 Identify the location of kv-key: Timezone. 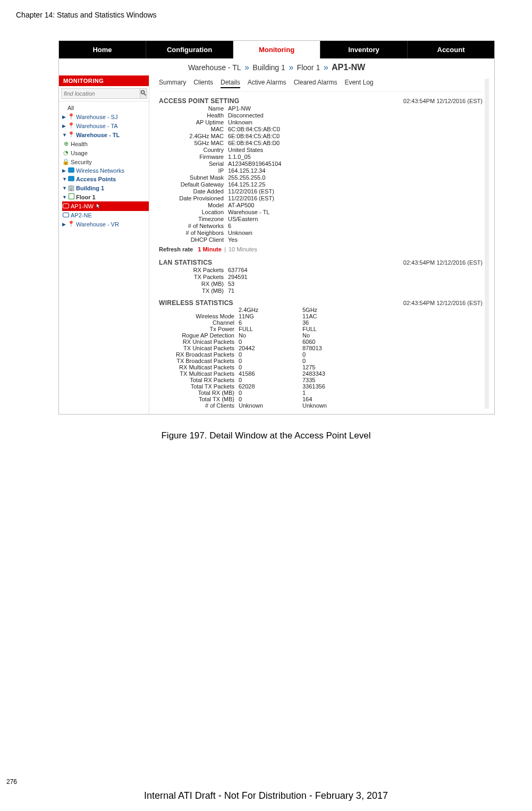
(193, 219).